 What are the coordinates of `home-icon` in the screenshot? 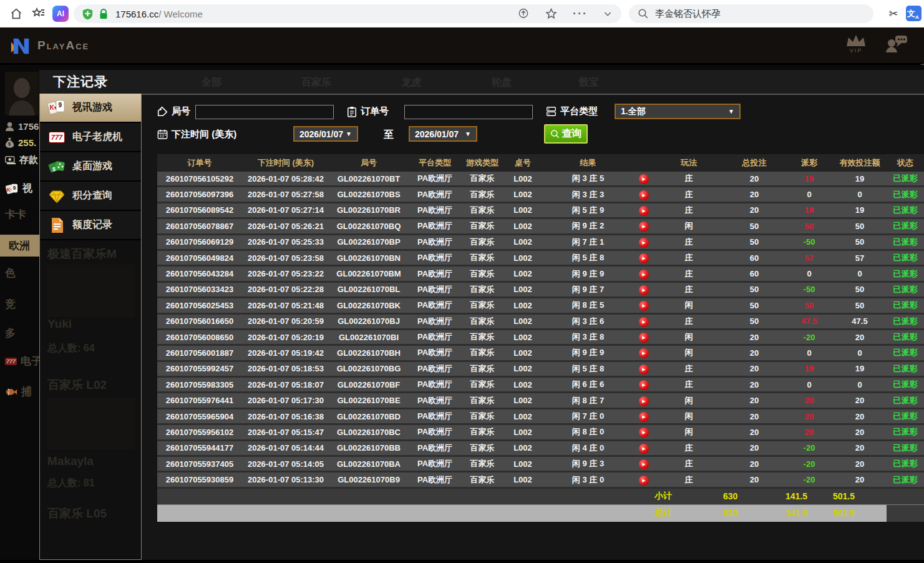 It's located at (16, 14).